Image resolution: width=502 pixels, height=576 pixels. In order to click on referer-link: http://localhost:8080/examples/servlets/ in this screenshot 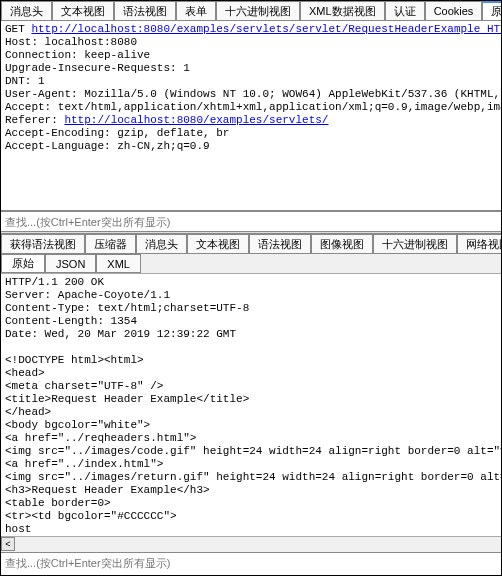, I will do `click(196, 120)`.